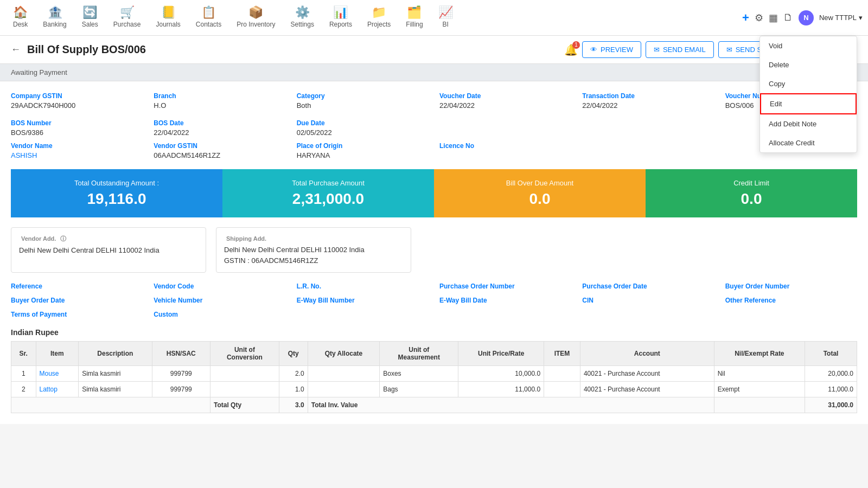 This screenshot has width=868, height=488. What do you see at coordinates (434, 101) in the screenshot?
I see `form-grid-row1: Company GSTIN 29AADCK7940H000 Branch H.O…` at bounding box center [434, 101].